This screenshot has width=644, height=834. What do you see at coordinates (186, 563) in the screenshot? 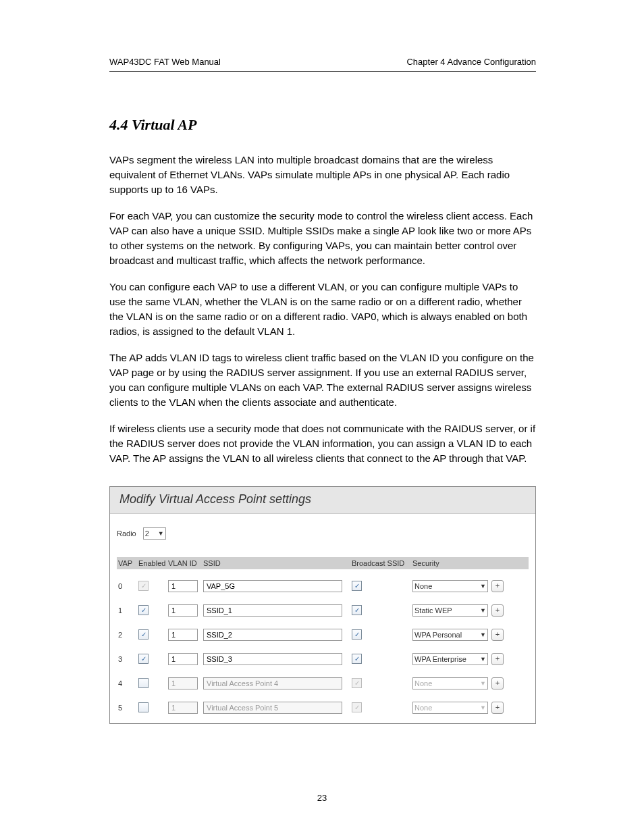
I see `col-vlan: VLAN ID` at bounding box center [186, 563].